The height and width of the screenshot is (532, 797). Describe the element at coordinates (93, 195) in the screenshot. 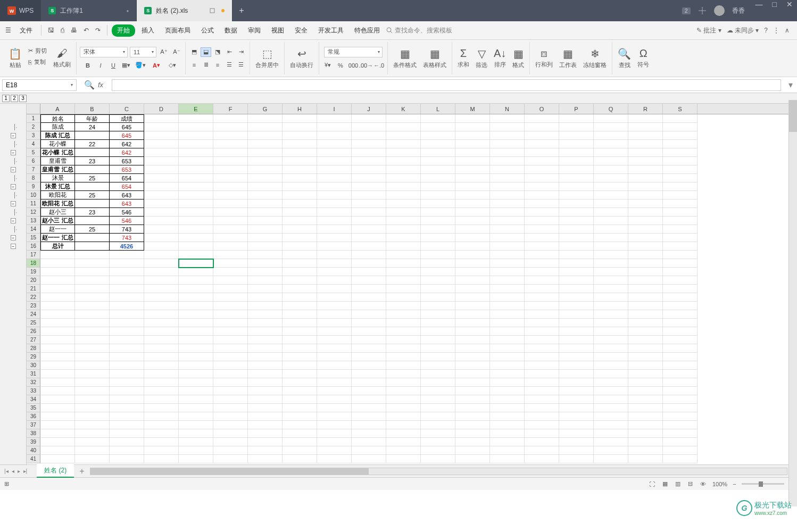

I see `cell: 25` at that location.